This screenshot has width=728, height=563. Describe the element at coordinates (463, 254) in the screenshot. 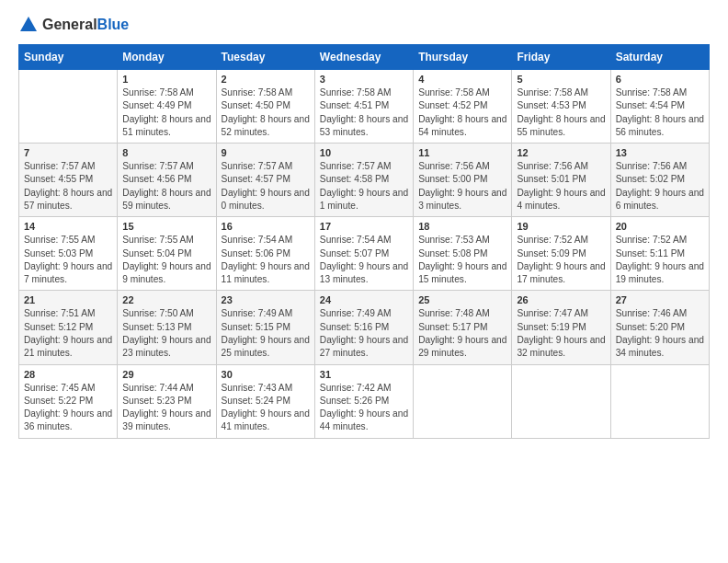

I see `calendar-cell: 18Sunrise: 7:53 AMSunset: 5:08 PMDayligh…` at that location.